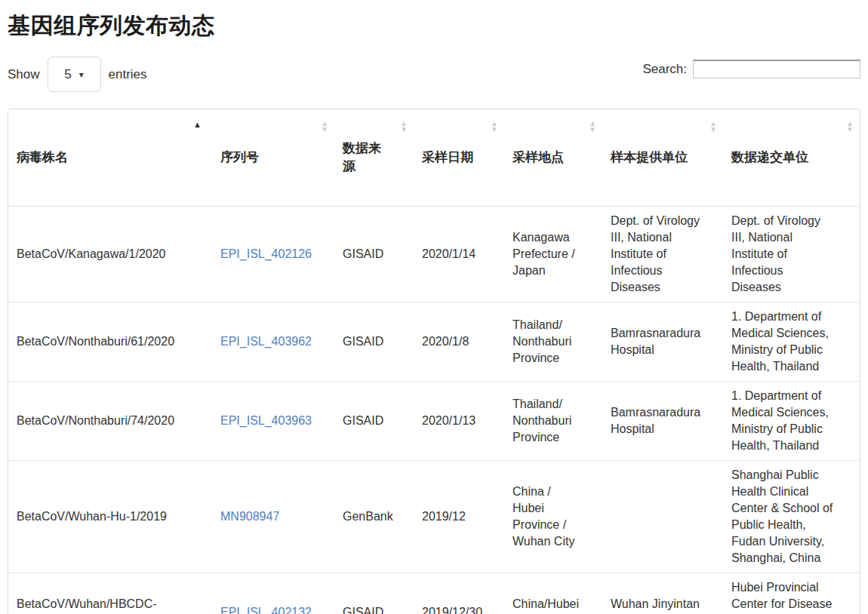 The width and height of the screenshot is (868, 614). What do you see at coordinates (266, 421) in the screenshot?
I see `accession-link: EPI_ISL_403963` at bounding box center [266, 421].